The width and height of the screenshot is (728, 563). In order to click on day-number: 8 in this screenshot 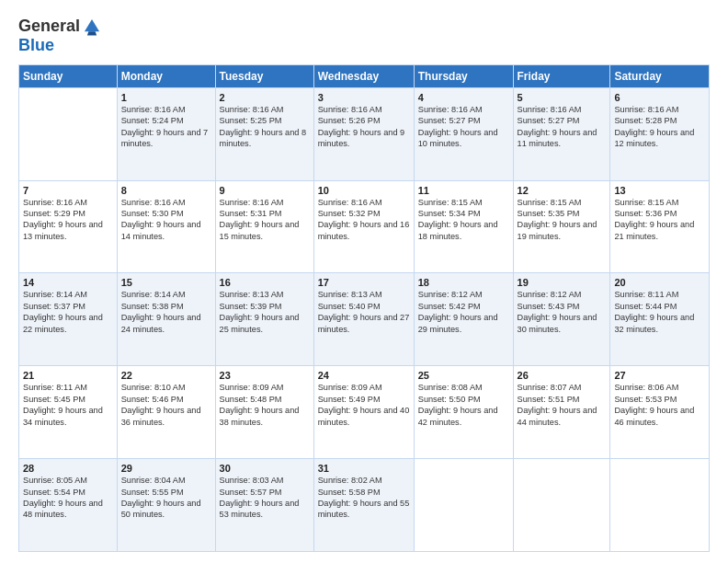, I will do `click(166, 190)`.